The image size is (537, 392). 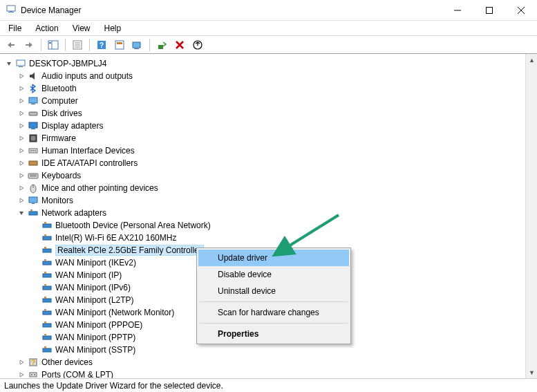 What do you see at coordinates (274, 334) in the screenshot?
I see `context-menu-properties: Properties` at bounding box center [274, 334].